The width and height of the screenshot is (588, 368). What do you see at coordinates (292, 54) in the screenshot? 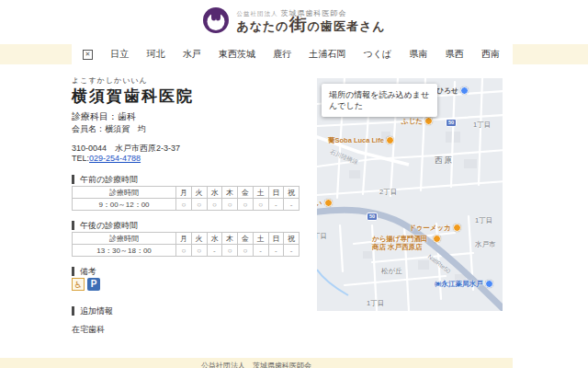
I see `nav-links: ✕ 日立珂北水戸東西茨城鹿行土浦石岡つくば県南県西西南` at bounding box center [292, 54].